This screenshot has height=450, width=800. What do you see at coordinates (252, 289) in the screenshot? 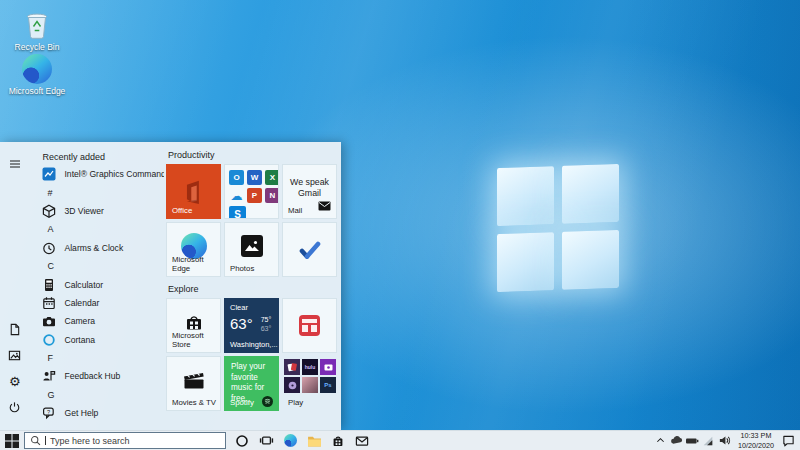
I see `tile-group-label-explore: Explore` at bounding box center [252, 289].